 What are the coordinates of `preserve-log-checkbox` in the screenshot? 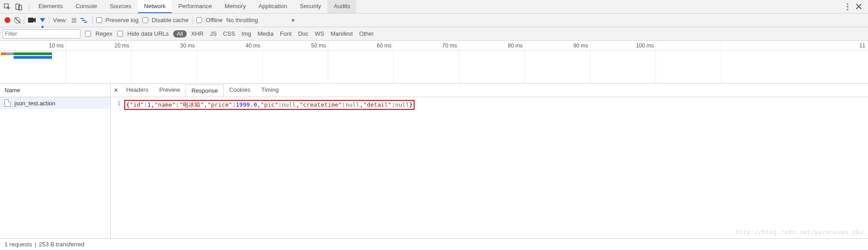 It's located at (99, 20).